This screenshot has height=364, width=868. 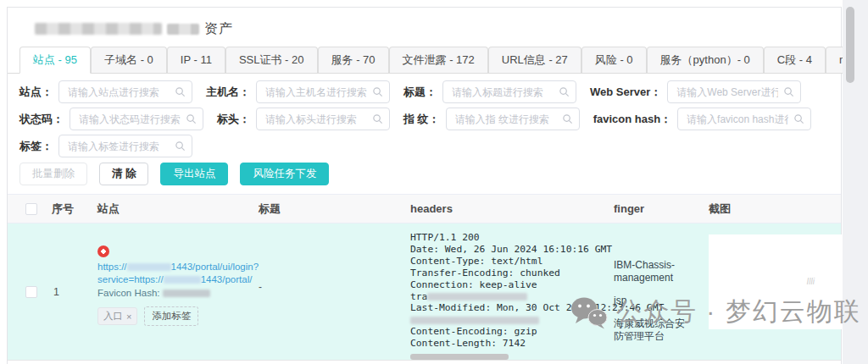 I want to click on finger-item: jsp, so click(x=653, y=301).